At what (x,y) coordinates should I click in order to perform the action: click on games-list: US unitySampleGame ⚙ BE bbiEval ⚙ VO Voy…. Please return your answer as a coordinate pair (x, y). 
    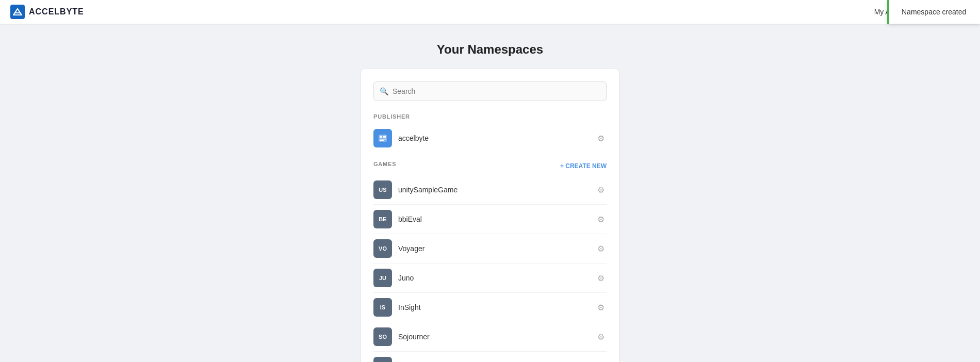
    Looking at the image, I should click on (490, 269).